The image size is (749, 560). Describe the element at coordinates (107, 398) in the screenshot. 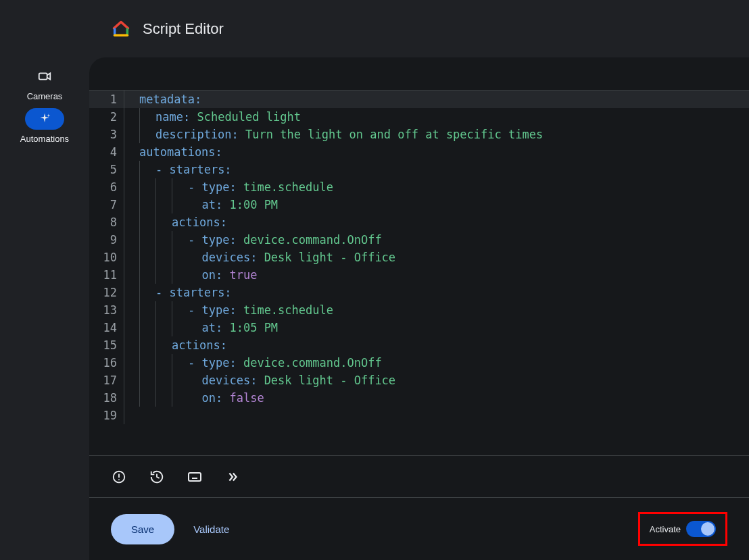

I see `line-number: 18` at that location.